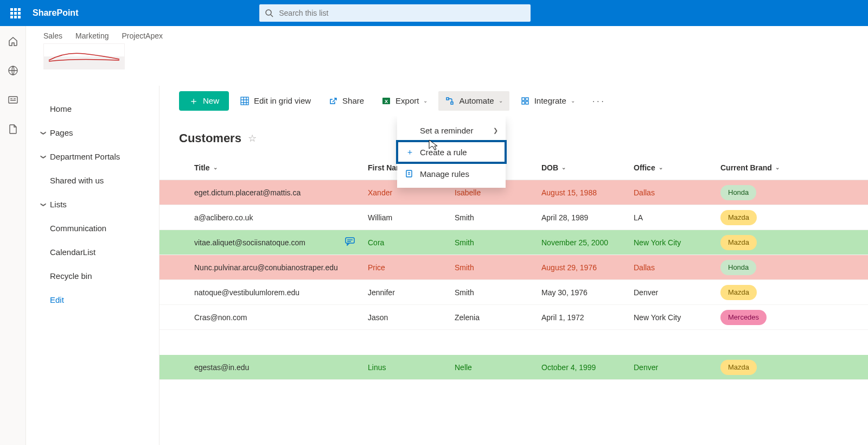  I want to click on breadcrumb: Sales Marketing ProjectApex, so click(447, 36).